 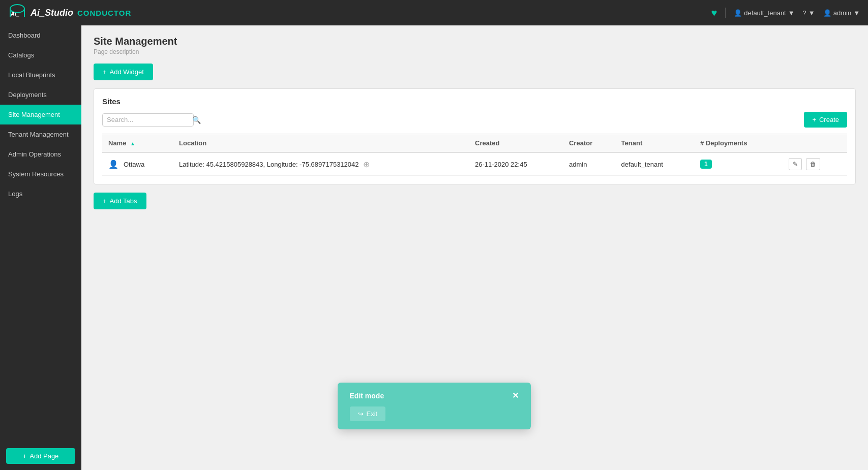 I want to click on col-location: Location, so click(x=321, y=143).